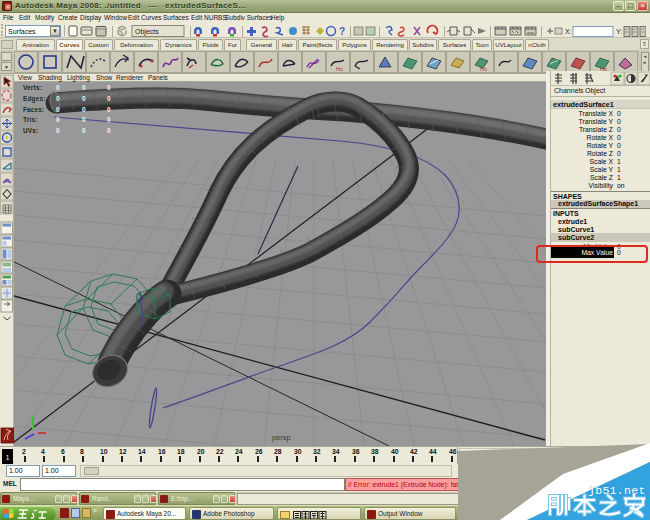 The height and width of the screenshot is (520, 650). I want to click on svg-text: Y:, so click(619, 32).